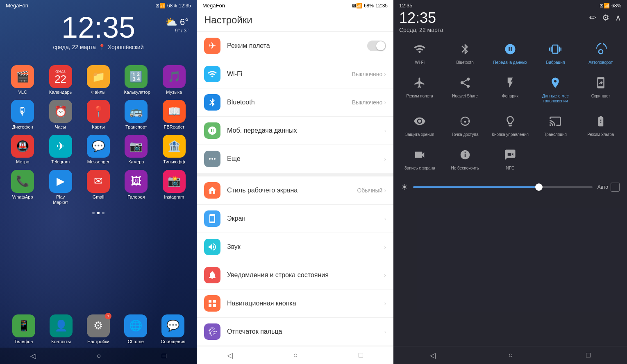 Image resolution: width=627 pixels, height=364 pixels. I want to click on app-recorder: 🎙 Диктофон, so click(23, 115).